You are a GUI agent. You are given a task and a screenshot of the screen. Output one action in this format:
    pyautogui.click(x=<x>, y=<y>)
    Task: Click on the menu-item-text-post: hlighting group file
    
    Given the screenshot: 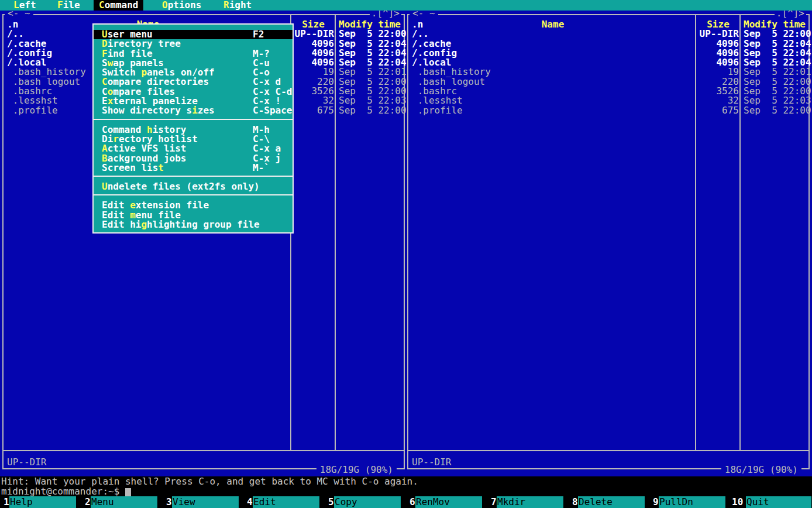 What is the action you would take?
    pyautogui.click(x=204, y=225)
    